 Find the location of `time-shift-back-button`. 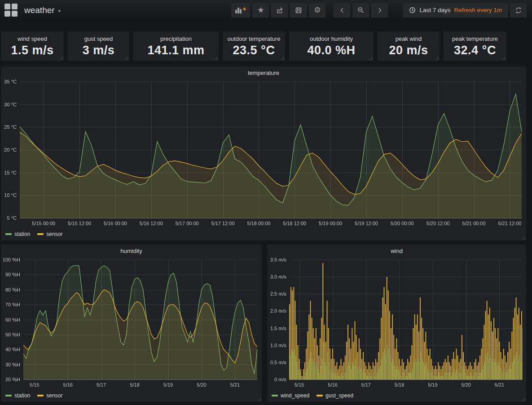

time-shift-back-button is located at coordinates (342, 10).